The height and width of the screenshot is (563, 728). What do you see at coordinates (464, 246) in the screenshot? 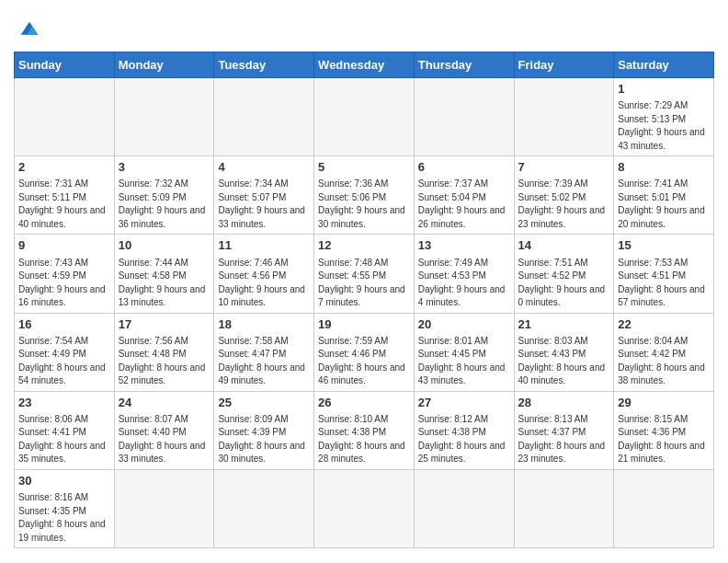
I see `day-number: 13` at bounding box center [464, 246].